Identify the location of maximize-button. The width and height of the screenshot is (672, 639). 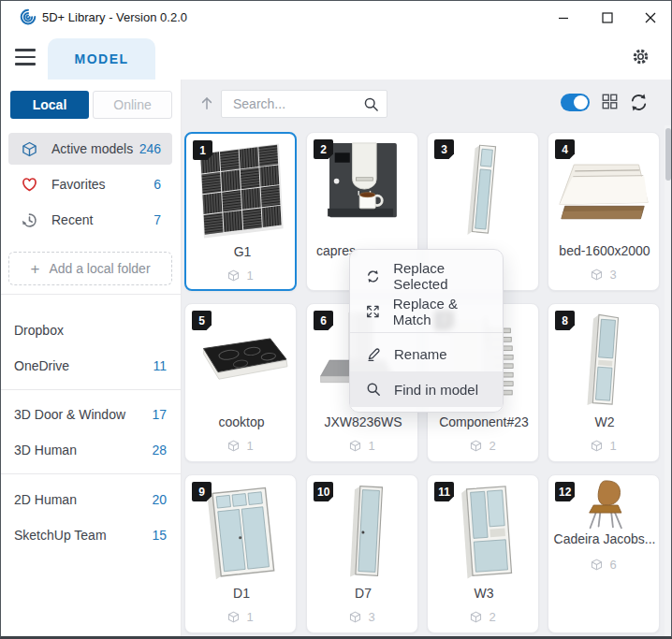
(607, 18).